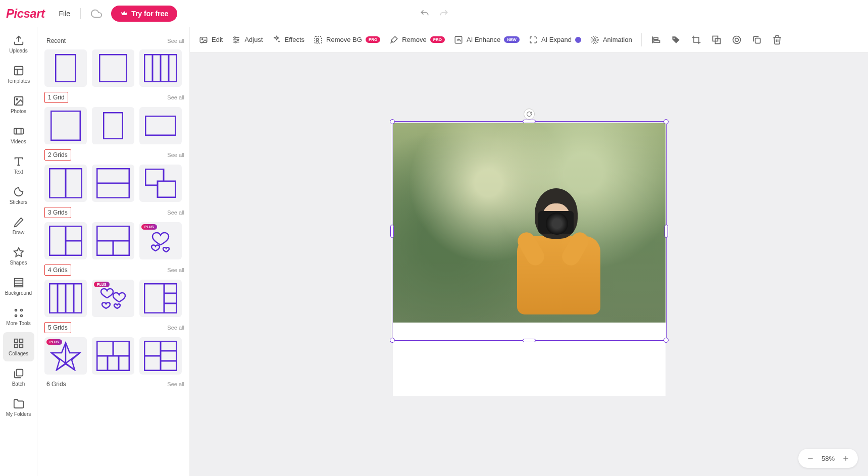 The height and width of the screenshot is (476, 868). What do you see at coordinates (217, 39) in the screenshot?
I see `tb-label: Edit` at bounding box center [217, 39].